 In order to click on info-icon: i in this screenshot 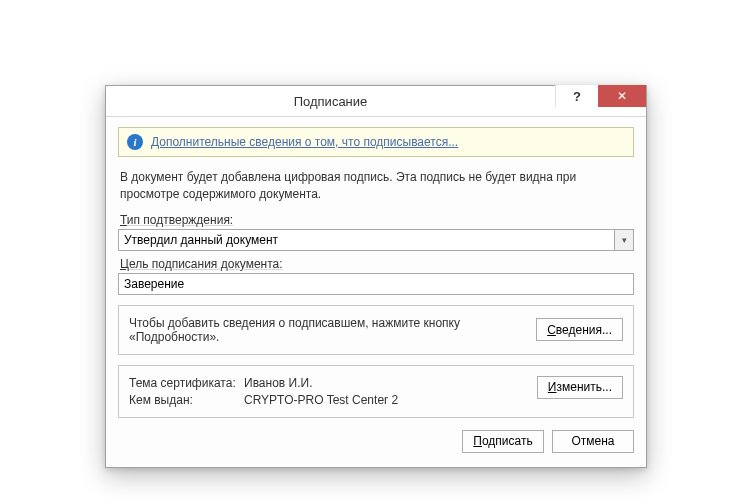, I will do `click(135, 142)`.